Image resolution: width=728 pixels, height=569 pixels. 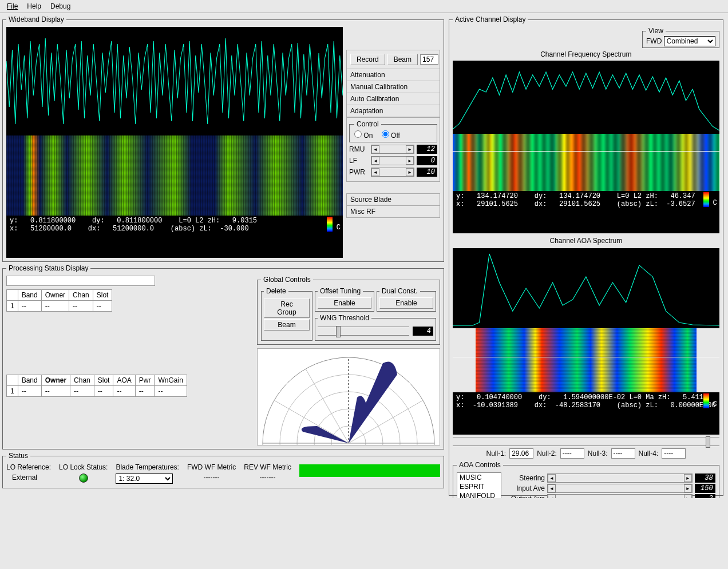 I want to click on pwr-slider: ◄►, so click(x=393, y=172).